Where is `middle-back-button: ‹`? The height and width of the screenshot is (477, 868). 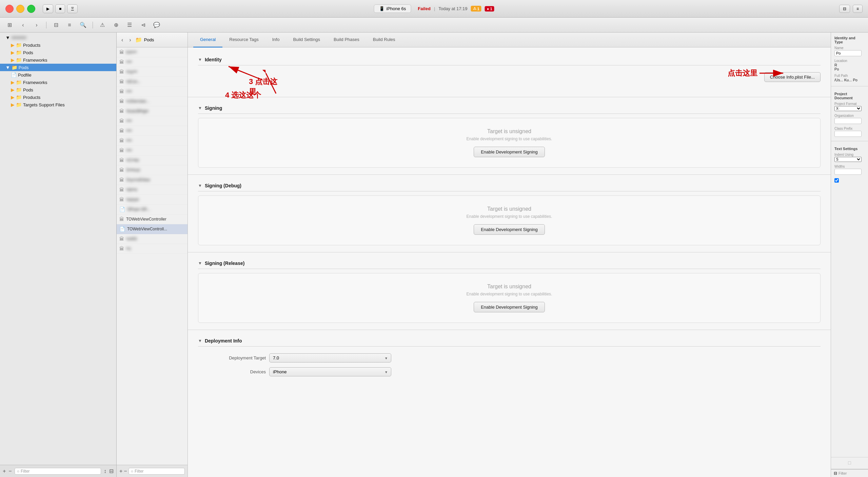 middle-back-button: ‹ is located at coordinates (122, 40).